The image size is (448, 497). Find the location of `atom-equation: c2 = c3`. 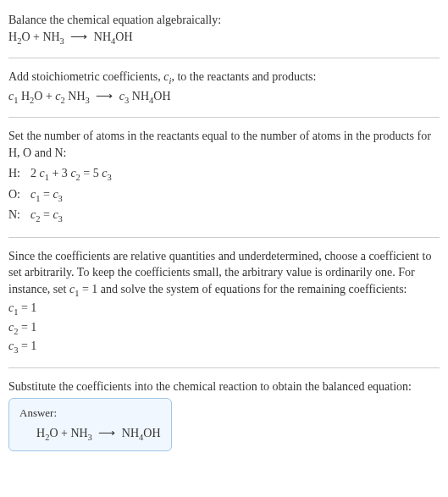

atom-equation: c2 = c3 is located at coordinates (75, 216).